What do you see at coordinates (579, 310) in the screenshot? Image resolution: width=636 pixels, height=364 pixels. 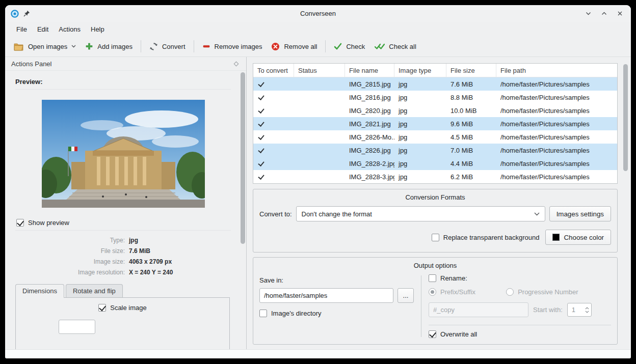 I see `start-with-spinner: 1` at bounding box center [579, 310].